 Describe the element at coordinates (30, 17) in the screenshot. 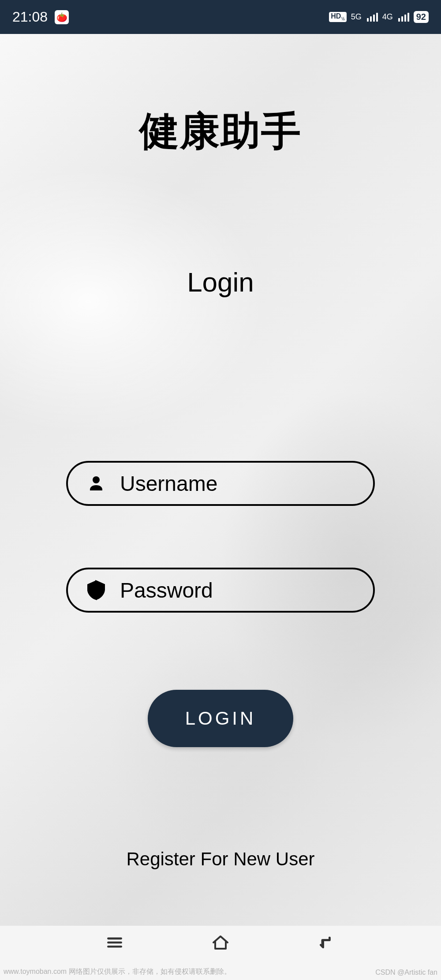

I see `status-time: 21:08` at that location.